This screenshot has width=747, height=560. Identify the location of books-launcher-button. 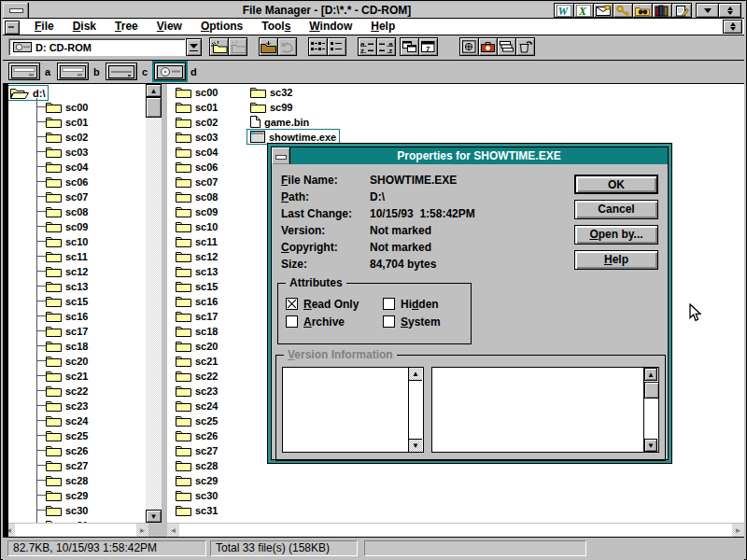
(662, 10).